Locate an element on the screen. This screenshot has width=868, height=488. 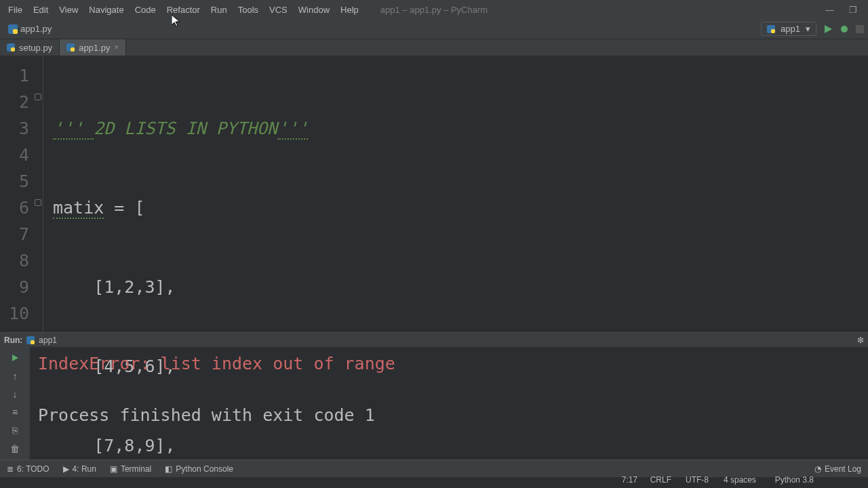
todo-label: 6: TODO is located at coordinates (33, 469).